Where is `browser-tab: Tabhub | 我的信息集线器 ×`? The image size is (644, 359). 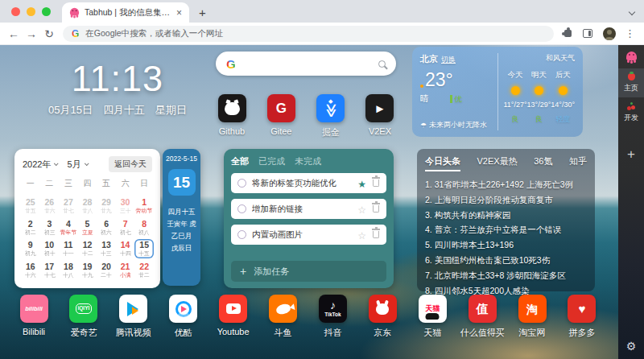
browser-tab: Tabhub | 我的信息集线器 × is located at coordinates (126, 13).